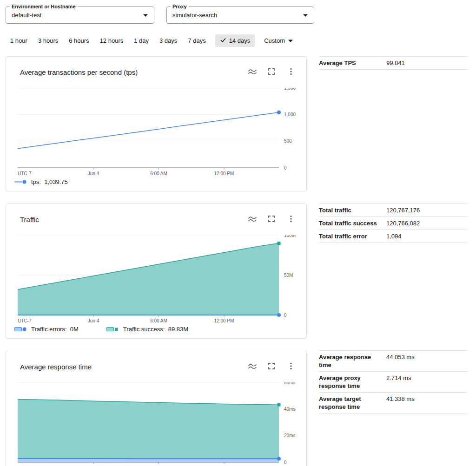 The image size is (476, 466). Describe the element at coordinates (30, 219) in the screenshot. I see `chart-title: Traffic` at that location.